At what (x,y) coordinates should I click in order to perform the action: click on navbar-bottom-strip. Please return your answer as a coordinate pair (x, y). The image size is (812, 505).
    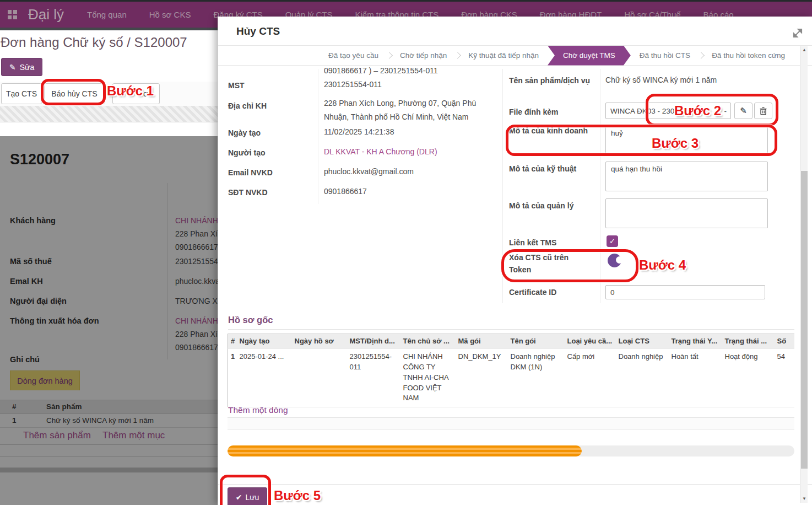
    Looking at the image, I should click on (109, 29).